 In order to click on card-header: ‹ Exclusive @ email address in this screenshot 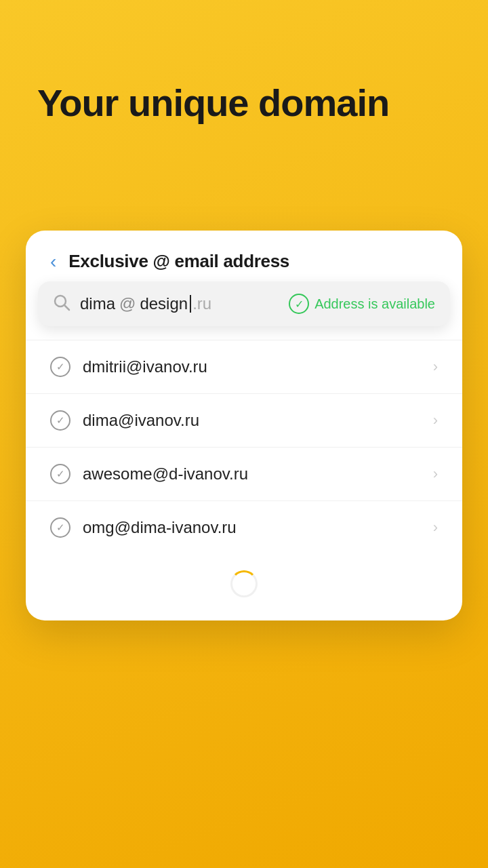, I will do `click(244, 259)`.